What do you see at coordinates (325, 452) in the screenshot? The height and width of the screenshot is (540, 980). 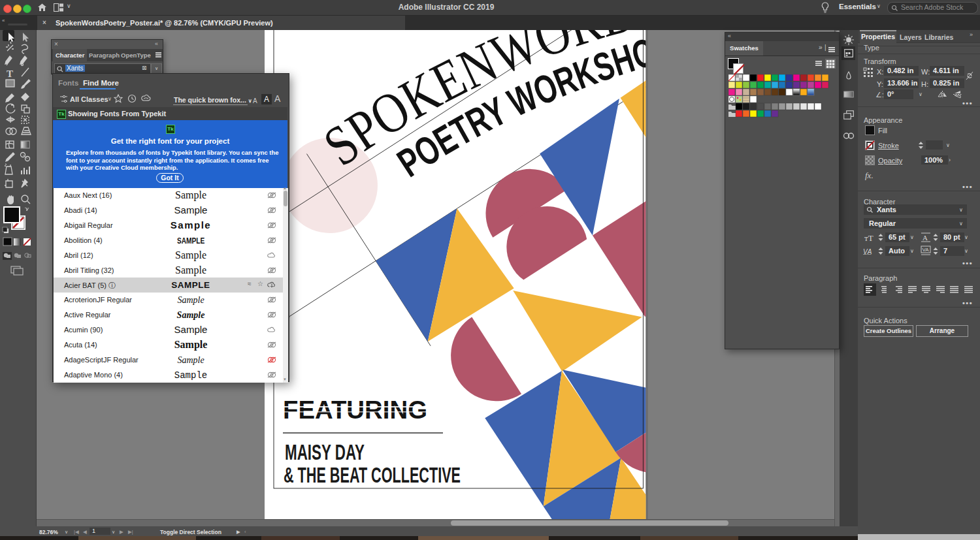 I see `svg-text: MAISY DAY` at bounding box center [325, 452].